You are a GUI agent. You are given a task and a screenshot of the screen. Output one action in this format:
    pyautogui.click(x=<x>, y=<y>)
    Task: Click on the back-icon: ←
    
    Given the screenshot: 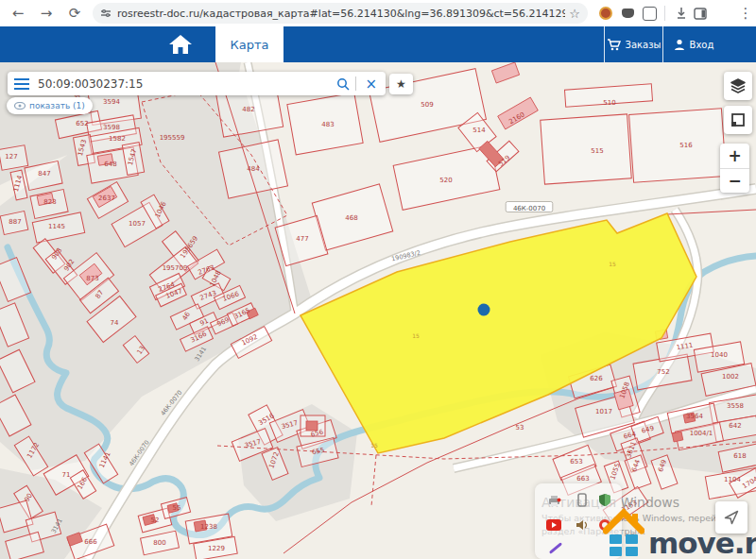 What is the action you would take?
    pyautogui.click(x=18, y=13)
    